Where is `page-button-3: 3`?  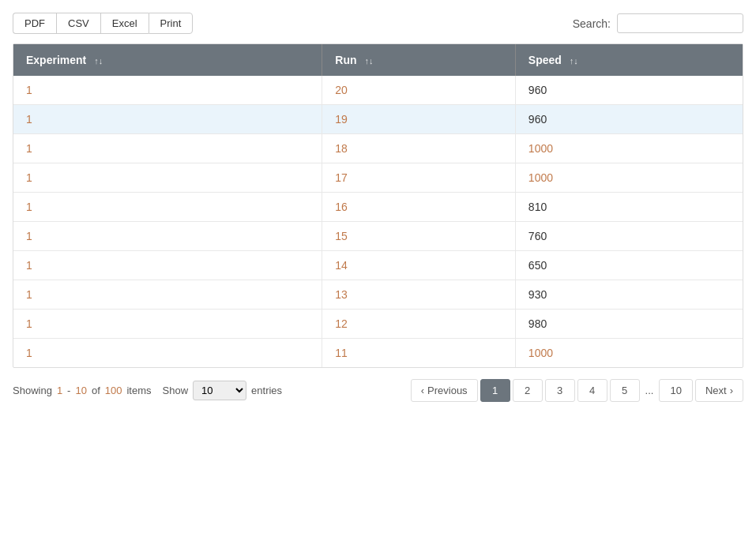
page-button-3: 3 is located at coordinates (560, 390).